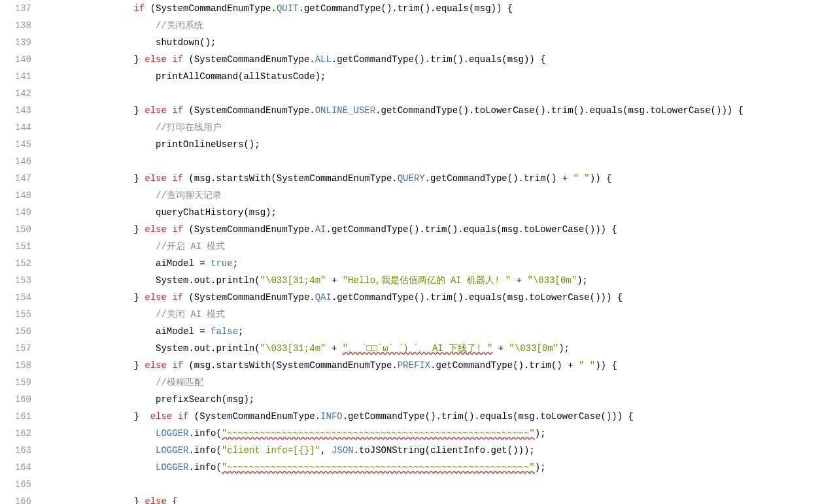  What do you see at coordinates (293, 348) in the screenshot?
I see `code-token: "\033[31;4m"` at bounding box center [293, 348].